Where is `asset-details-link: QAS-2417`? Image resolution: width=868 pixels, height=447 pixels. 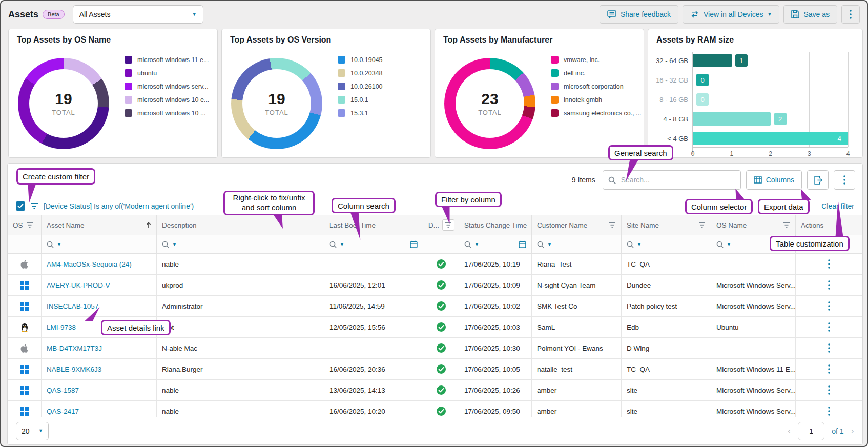 asset-details-link: QAS-2417 is located at coordinates (63, 411).